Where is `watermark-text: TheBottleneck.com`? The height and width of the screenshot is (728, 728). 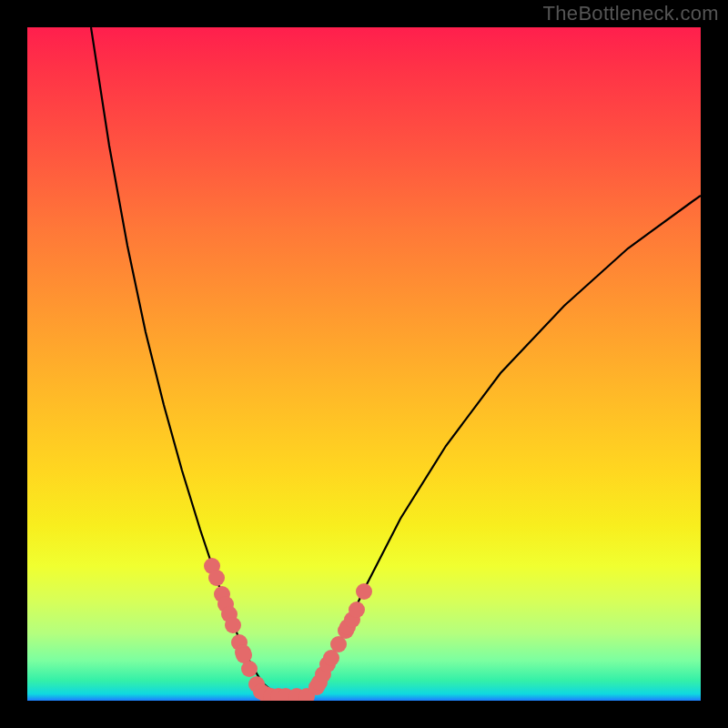
watermark-text: TheBottleneck.com is located at coordinates (632, 14).